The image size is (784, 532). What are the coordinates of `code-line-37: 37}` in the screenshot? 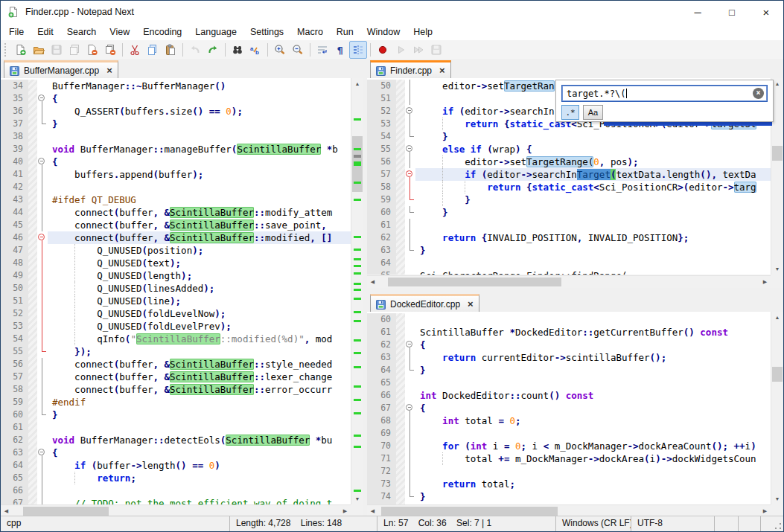 It's located at (176, 124).